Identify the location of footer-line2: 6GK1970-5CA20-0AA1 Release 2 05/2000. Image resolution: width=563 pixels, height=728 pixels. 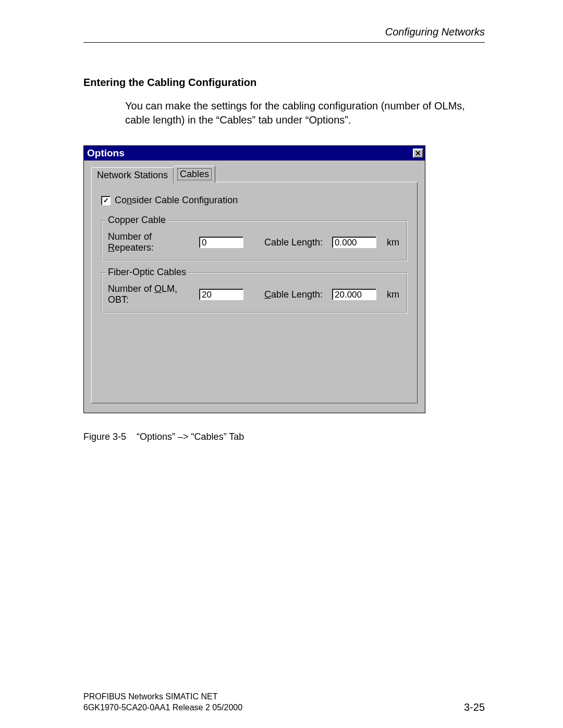
(163, 708).